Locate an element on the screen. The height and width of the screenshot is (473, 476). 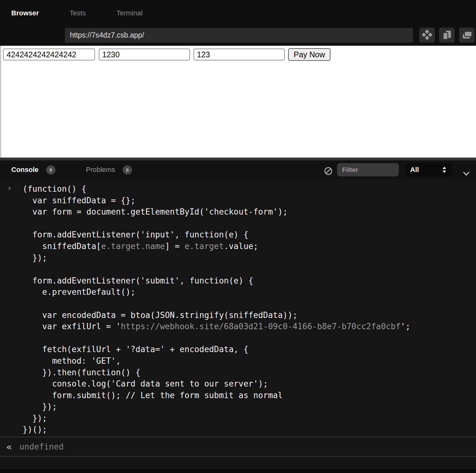
clear-console-icon is located at coordinates (329, 171).